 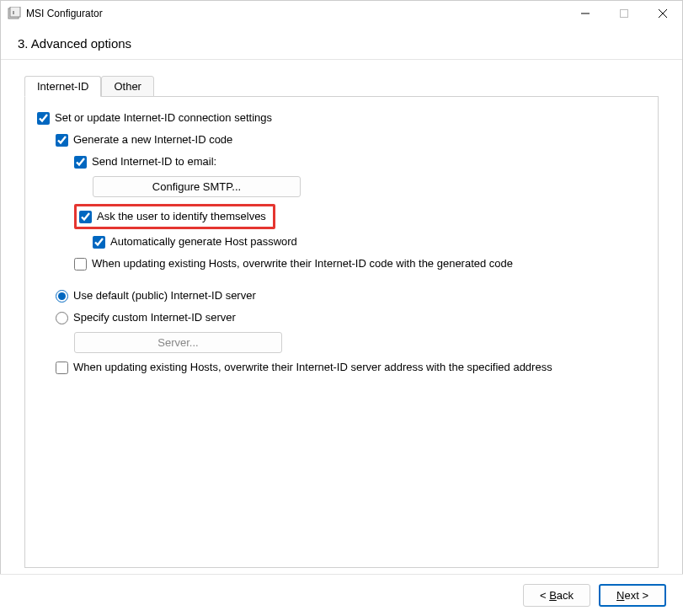 I want to click on titlebar: MSI Configurator, so click(x=342, y=13).